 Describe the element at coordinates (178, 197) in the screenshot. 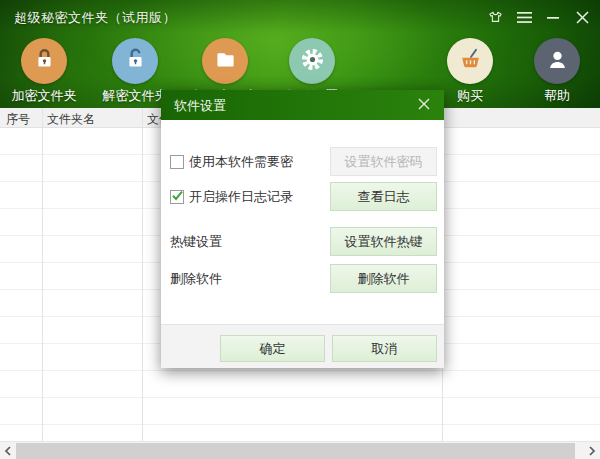

I see `checkmark-icon` at that location.